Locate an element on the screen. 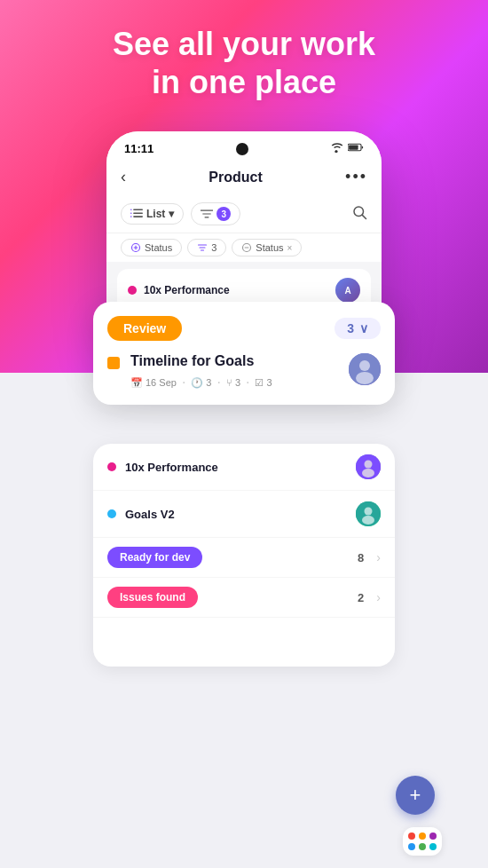  goals-list-dot is located at coordinates (112, 514).